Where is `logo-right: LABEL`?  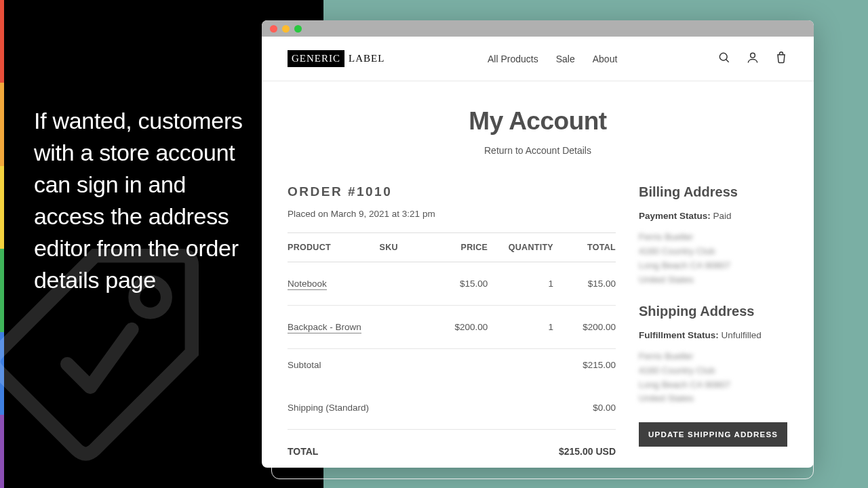 logo-right: LABEL is located at coordinates (366, 58).